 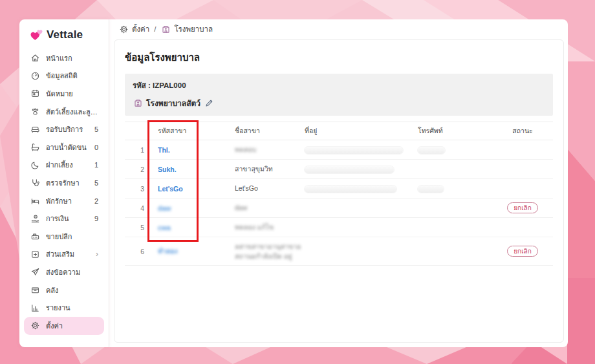 I want to click on sidebar-item-label: หน้าแรก, so click(x=60, y=58).